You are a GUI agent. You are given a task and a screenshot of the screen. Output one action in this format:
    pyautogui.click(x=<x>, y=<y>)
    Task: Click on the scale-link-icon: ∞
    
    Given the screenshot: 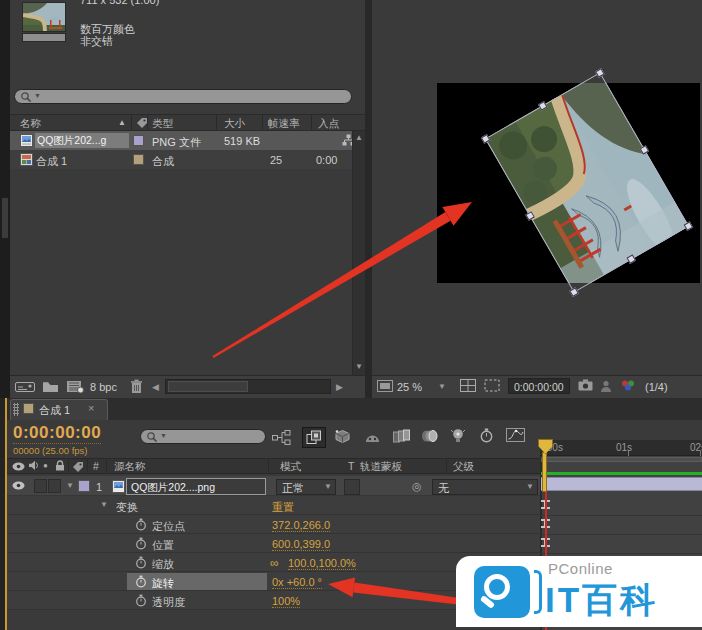 What is the action you would take?
    pyautogui.click(x=274, y=563)
    